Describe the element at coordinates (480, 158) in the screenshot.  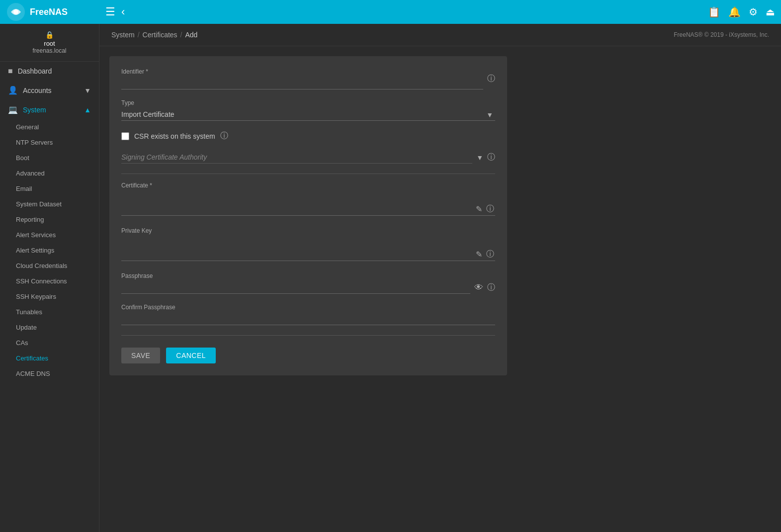
I see `signing-ca-arrow-icon: ▼` at that location.